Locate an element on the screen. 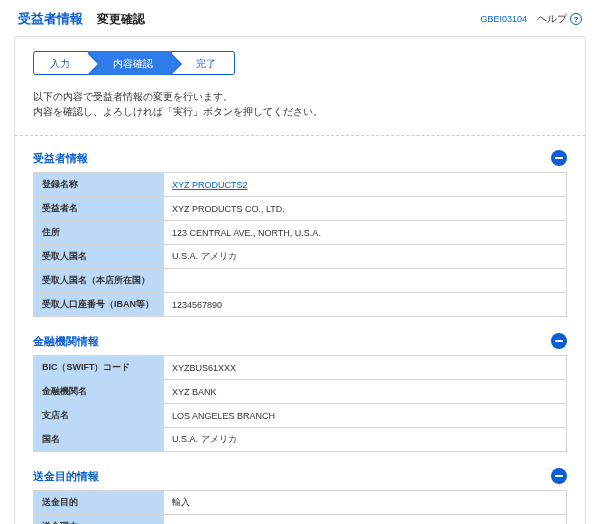 This screenshot has height=524, width=600. field-label: 送金目的 is located at coordinates (99, 503).